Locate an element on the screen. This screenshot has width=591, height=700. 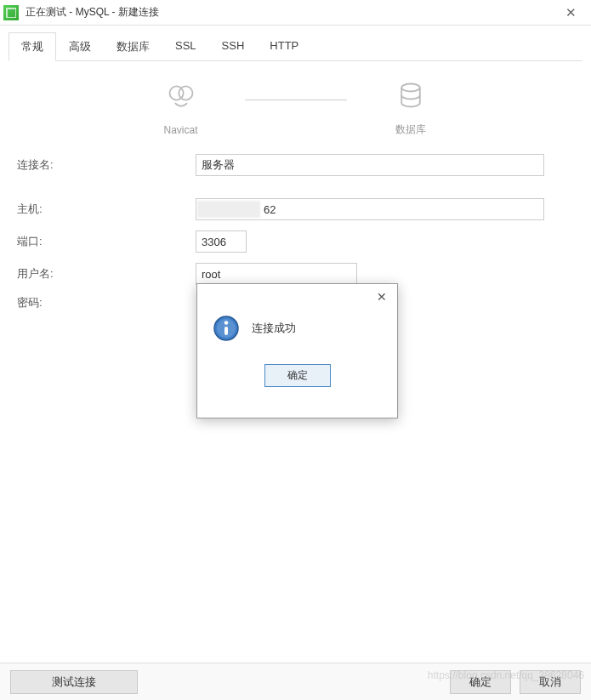
user-input is located at coordinates (276, 274).